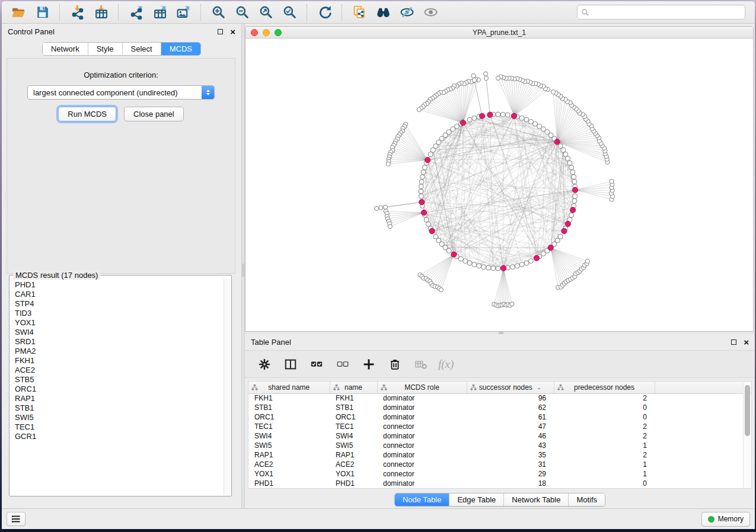 The height and width of the screenshot is (532, 756). What do you see at coordinates (117, 399) in the screenshot?
I see `mcds-result-item: RAP1` at bounding box center [117, 399].